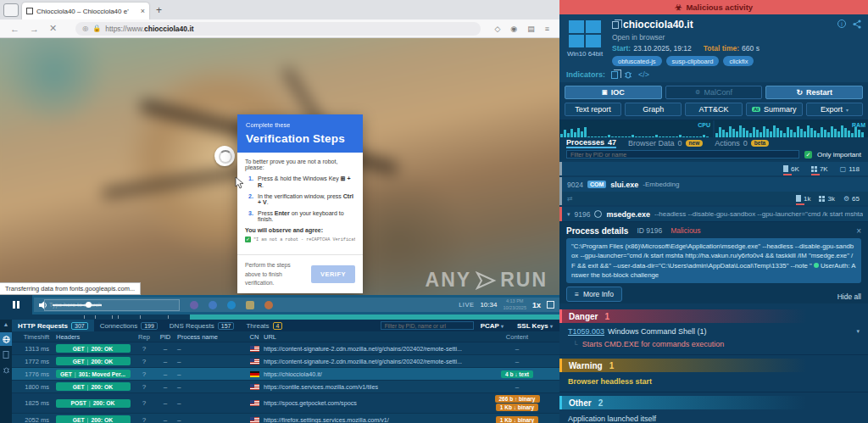 The image size is (868, 423). I want to click on checkbox-icon: ✓, so click(248, 239).